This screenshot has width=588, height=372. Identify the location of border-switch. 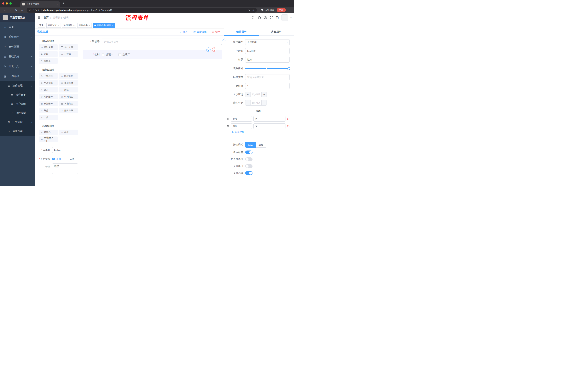
(249, 159).